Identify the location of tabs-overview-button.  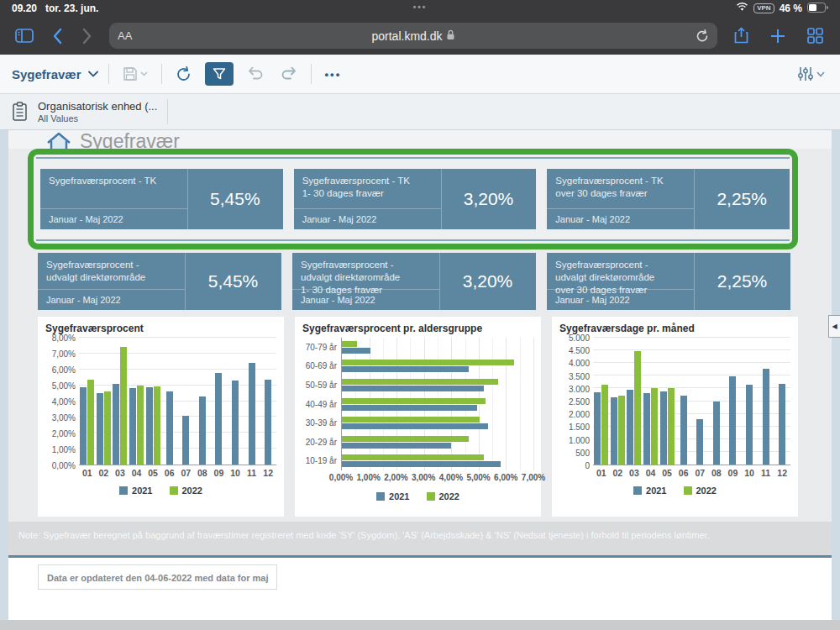
(815, 35).